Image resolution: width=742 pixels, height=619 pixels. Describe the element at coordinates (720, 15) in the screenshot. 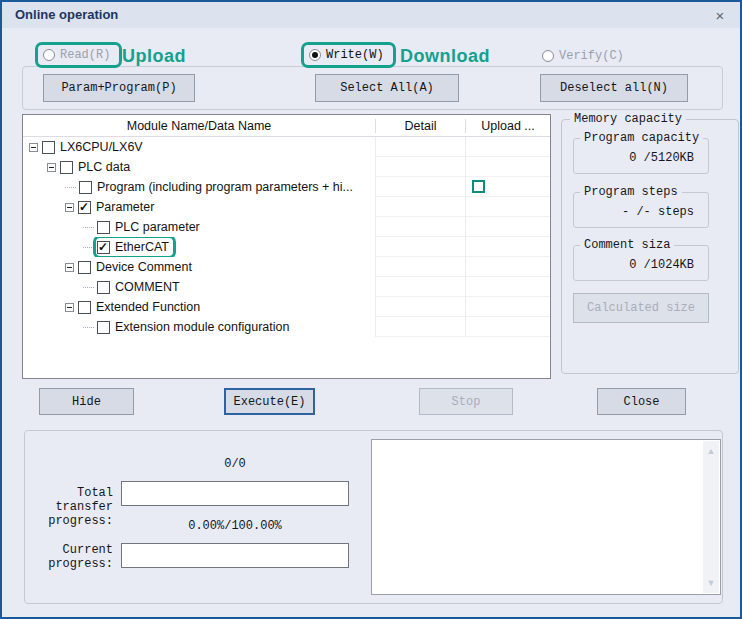

I see `close-icon: ×` at that location.